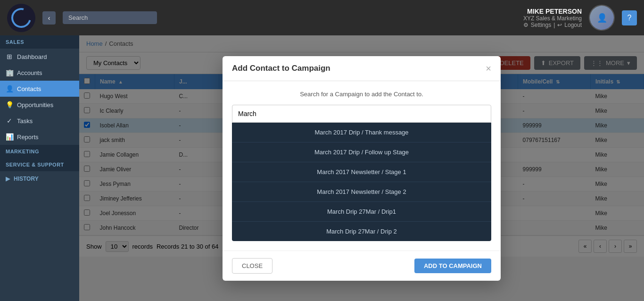  Describe the element at coordinates (9, 89) in the screenshot. I see `contacts-icon: 👤` at that location.